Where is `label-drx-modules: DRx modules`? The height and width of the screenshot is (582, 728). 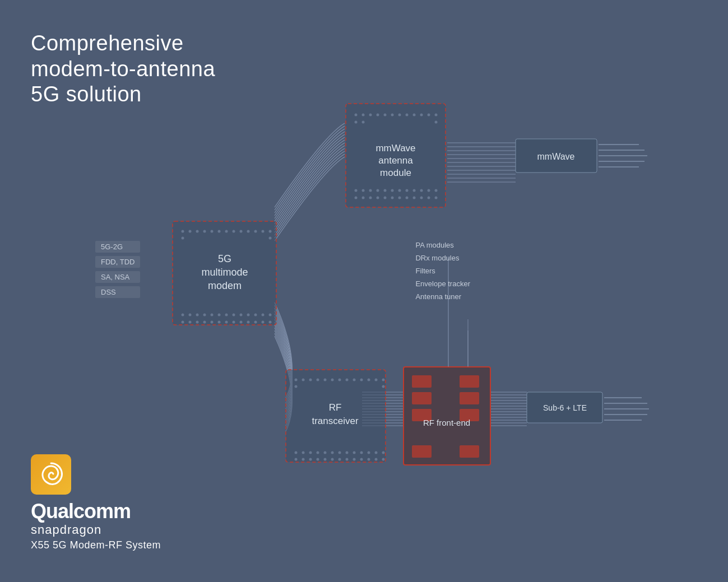 label-drx-modules: DRx modules is located at coordinates (443, 258).